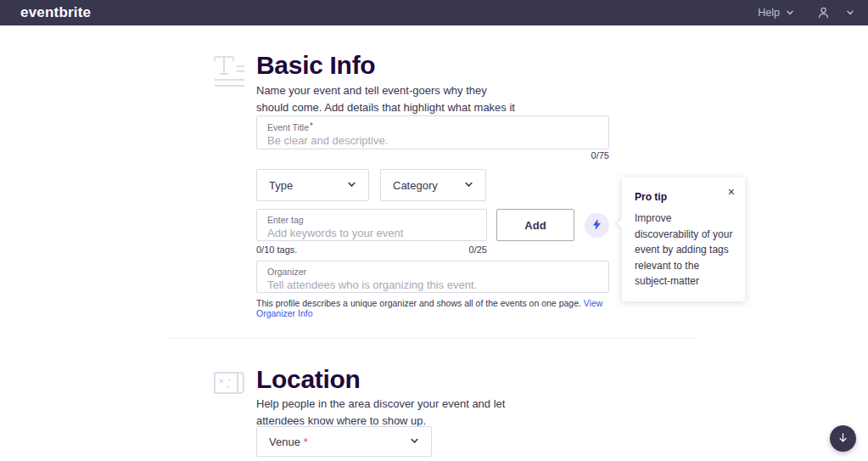 The height and width of the screenshot is (461, 868). I want to click on organizer-label: Organizer, so click(287, 272).